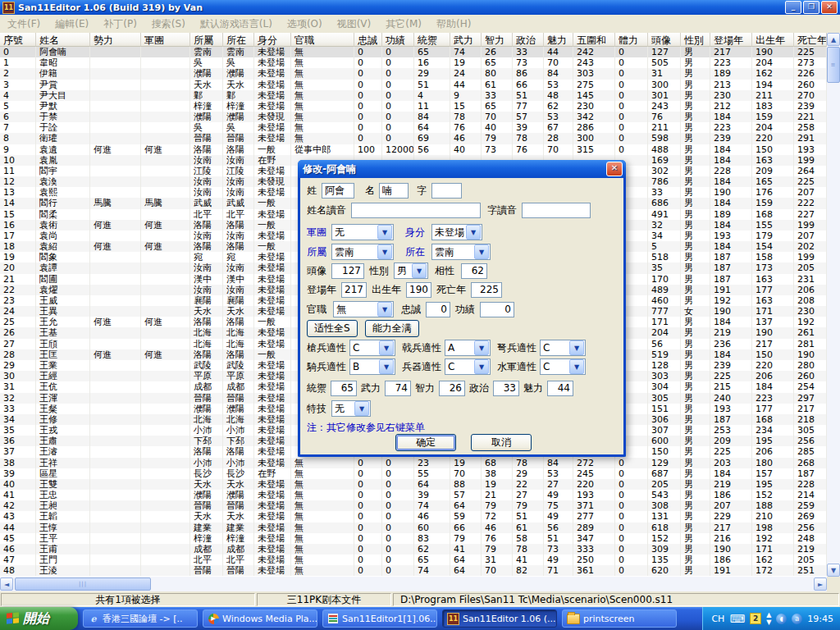 Image resolution: width=840 pixels, height=630 pixels. I want to click on courtesy-reading-field, so click(556, 210).